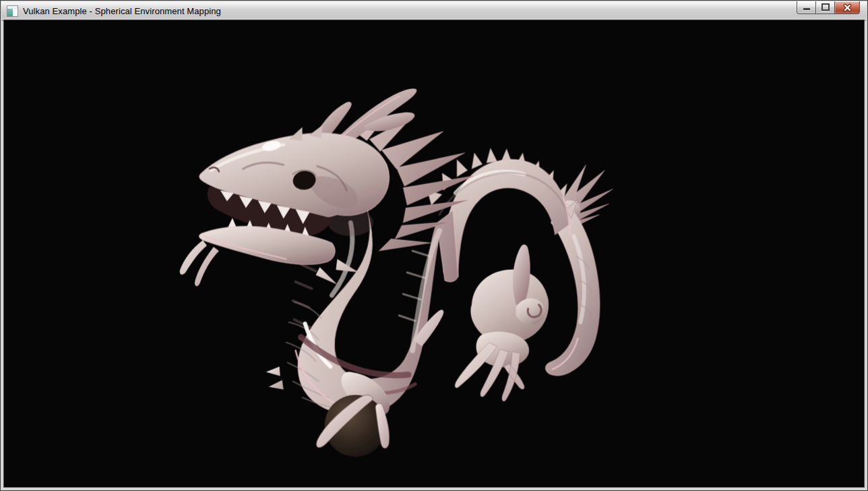 This screenshot has width=868, height=491. What do you see at coordinates (434, 11) in the screenshot?
I see `titlebar: Vulkan Example - Spherical Environment M…` at bounding box center [434, 11].